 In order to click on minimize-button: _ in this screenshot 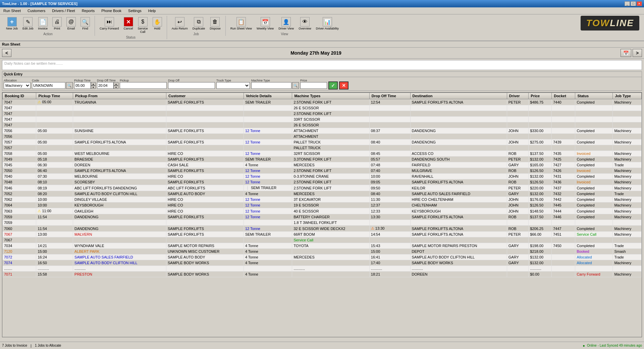, I will do `click(627, 4)`.